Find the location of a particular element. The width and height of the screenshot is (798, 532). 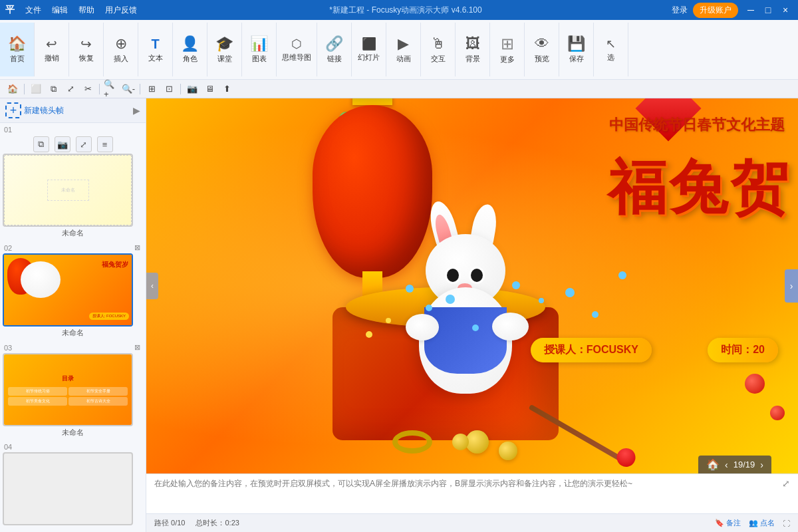

bunny-cloth is located at coordinates (466, 340).